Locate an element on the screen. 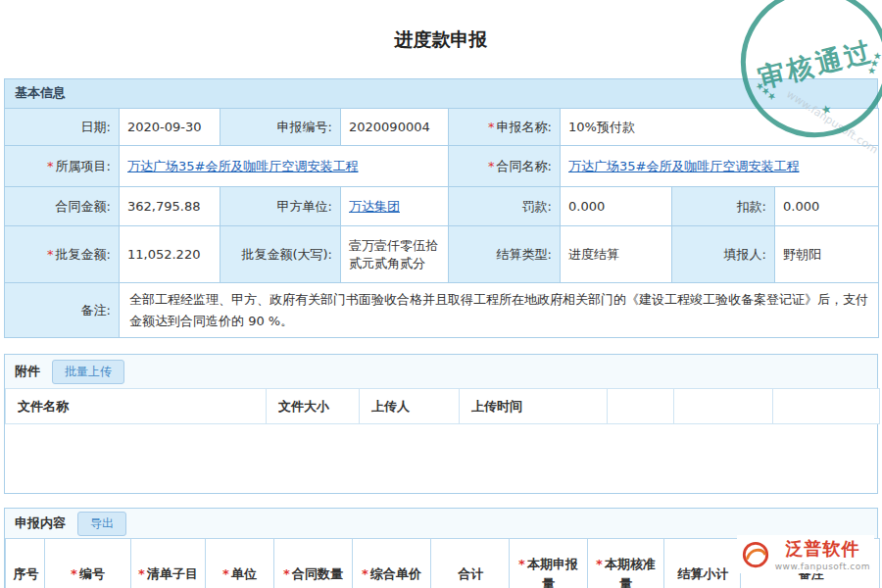  table-row: *所属项目: 万达广场35#会所及咖啡厅空调安装工程 *合同名称: 万达广场35… is located at coordinates (442, 167).